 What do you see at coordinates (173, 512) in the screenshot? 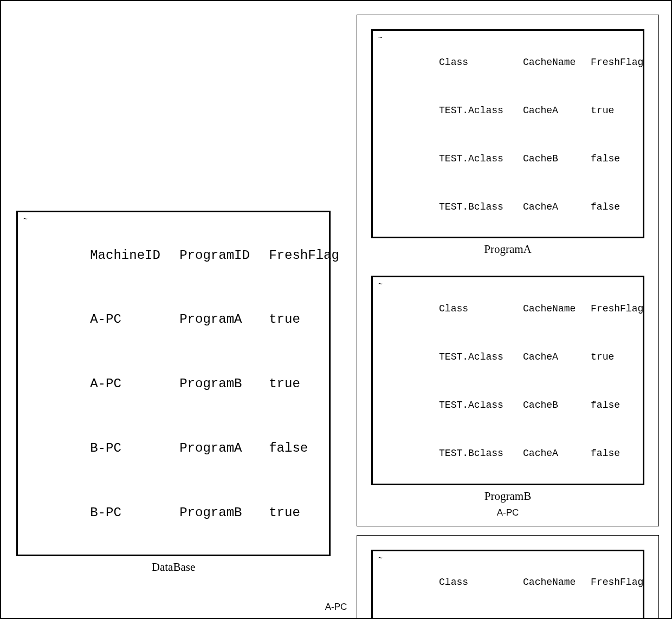
I see `table-row: B-PCProgramBtrue` at bounding box center [173, 512].